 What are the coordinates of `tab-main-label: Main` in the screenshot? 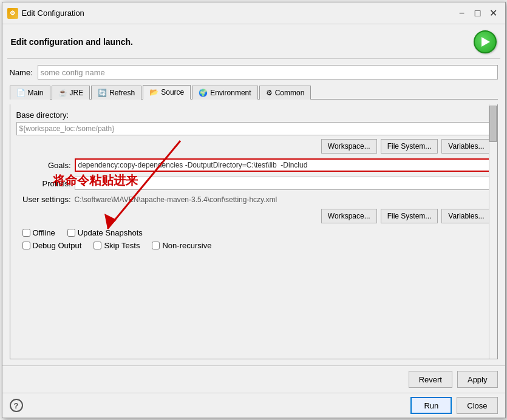 It's located at (36, 93).